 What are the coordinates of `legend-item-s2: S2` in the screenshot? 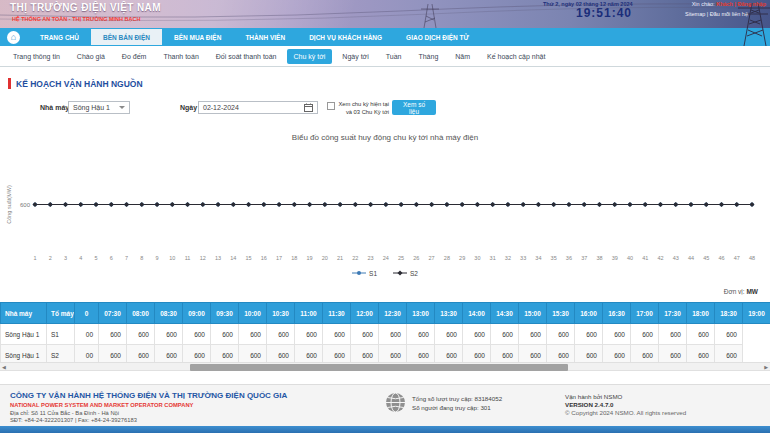 It's located at (406, 273).